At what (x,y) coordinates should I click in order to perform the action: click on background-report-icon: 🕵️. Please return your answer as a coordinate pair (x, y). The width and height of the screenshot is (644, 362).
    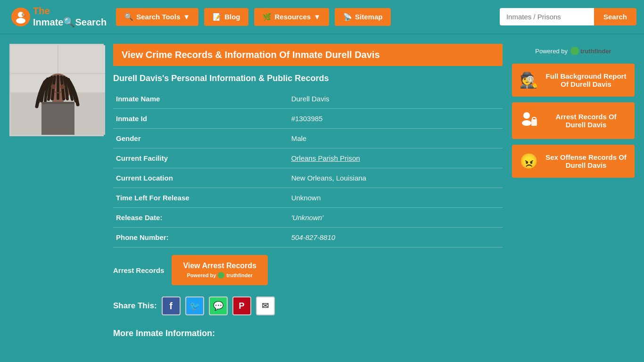
    Looking at the image, I should click on (529, 80).